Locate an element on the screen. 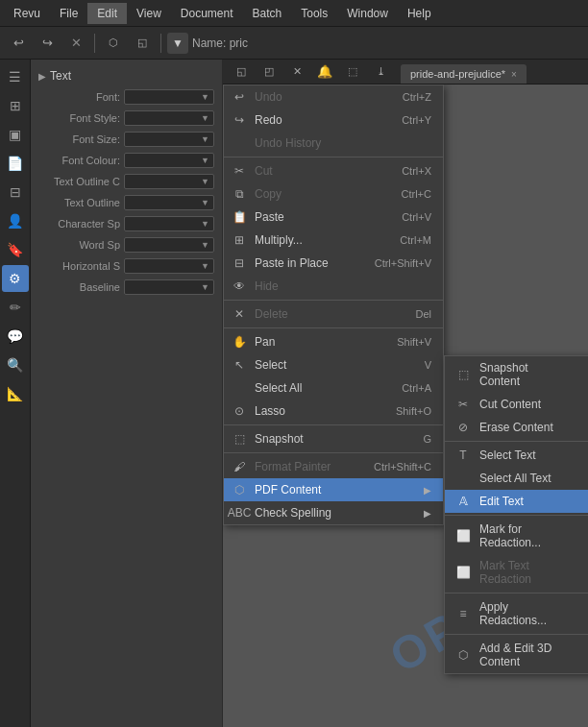 The height and width of the screenshot is (727, 588). submenu-apply-redactions: ≡ Apply Redactions... Shift+A is located at coordinates (517, 614).